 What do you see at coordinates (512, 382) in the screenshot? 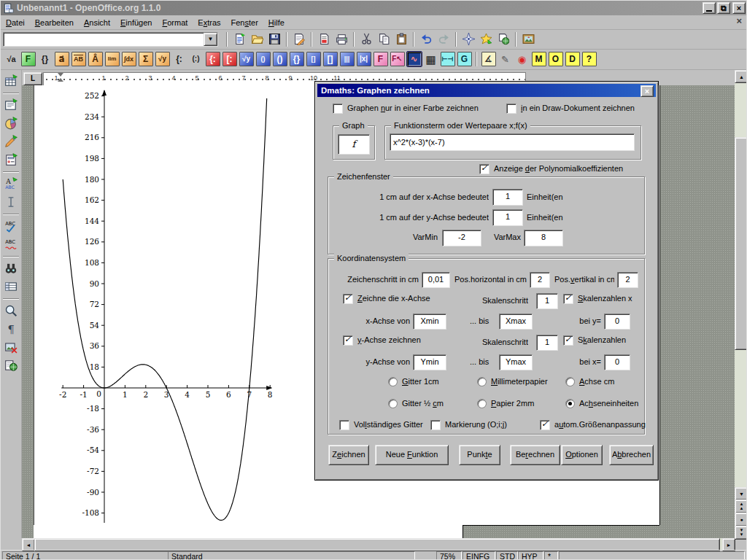
I see `millimeter-paper-radio: Millimeterpapier` at bounding box center [512, 382].